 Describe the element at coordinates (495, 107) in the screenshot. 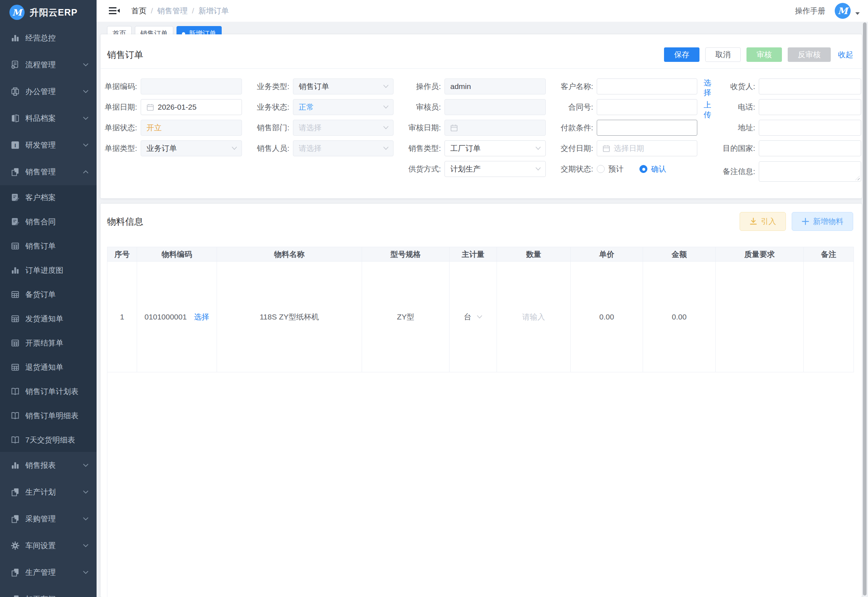

I see `auditor-input` at that location.